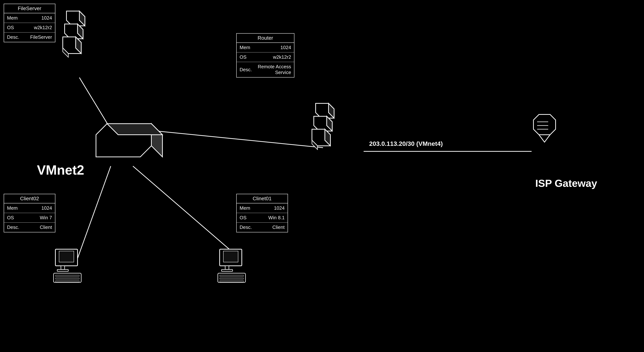  I want to click on client02-icon, so click(68, 266).